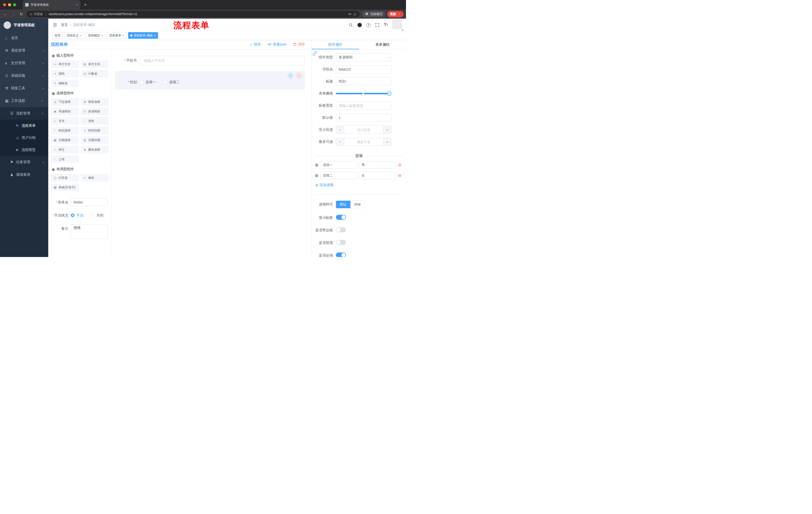 The height and width of the screenshot is (514, 812). What do you see at coordinates (24, 175) in the screenshot?
I see `sidebar-item-leave-query: ♟ 请假查询` at bounding box center [24, 175].